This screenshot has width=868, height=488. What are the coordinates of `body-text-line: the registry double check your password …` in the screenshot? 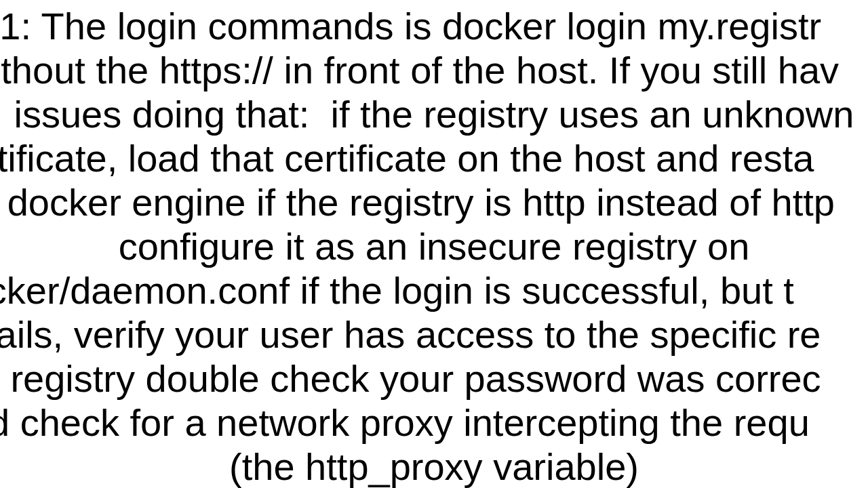 It's located at (411, 378).